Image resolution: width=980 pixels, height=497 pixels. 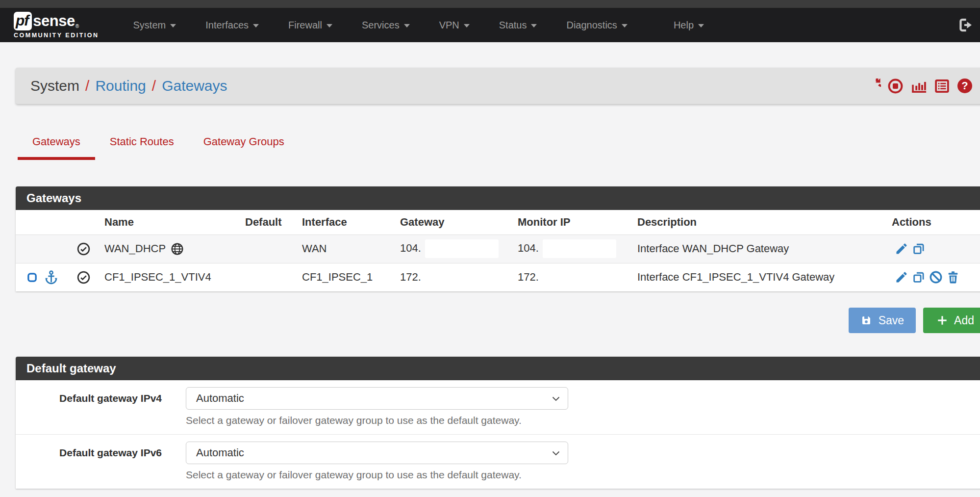 What do you see at coordinates (377, 461) in the screenshot?
I see `default-gateway-ipv6-control: Automatic Select a gateway or failover g…` at bounding box center [377, 461].